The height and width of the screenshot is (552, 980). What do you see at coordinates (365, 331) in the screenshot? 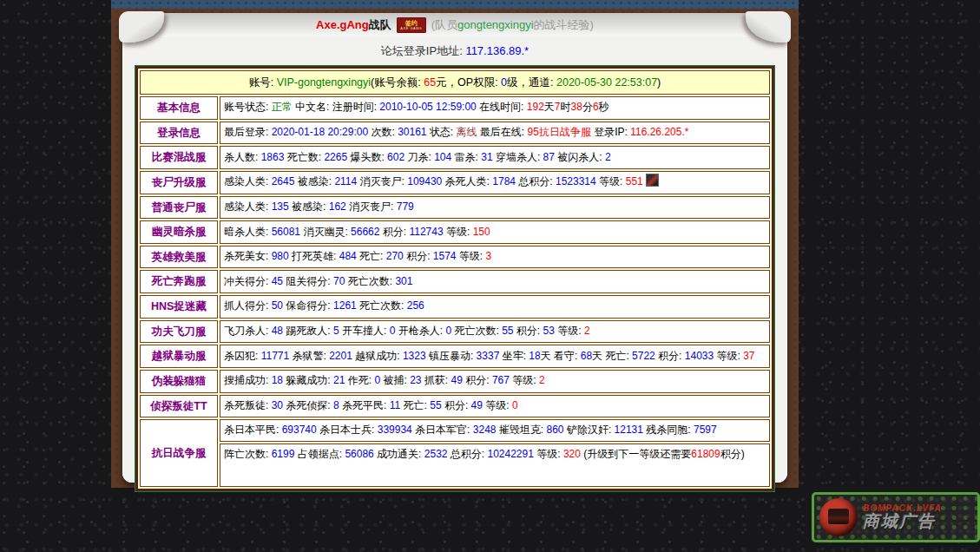
I see `stat-text: 开车撞人:` at bounding box center [365, 331].